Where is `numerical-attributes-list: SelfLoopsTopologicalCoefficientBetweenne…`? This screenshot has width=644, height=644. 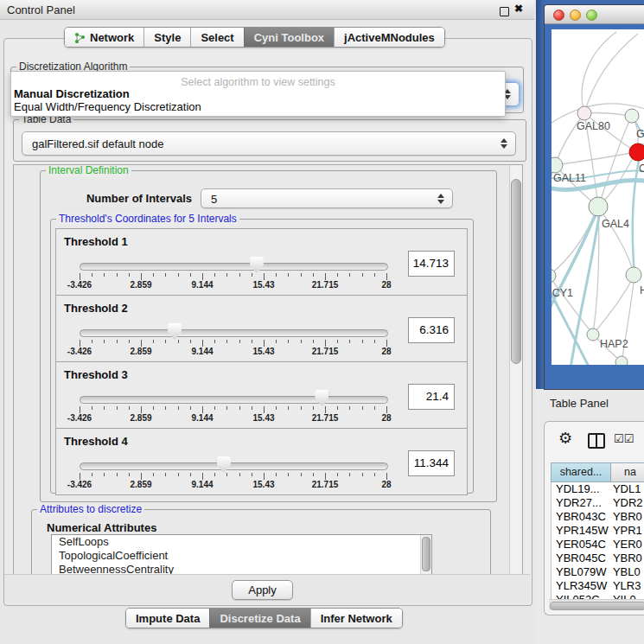
numerical-attributes-list: SelfLoopsTopologicalCoefficientBetweenne… is located at coordinates (242, 555).